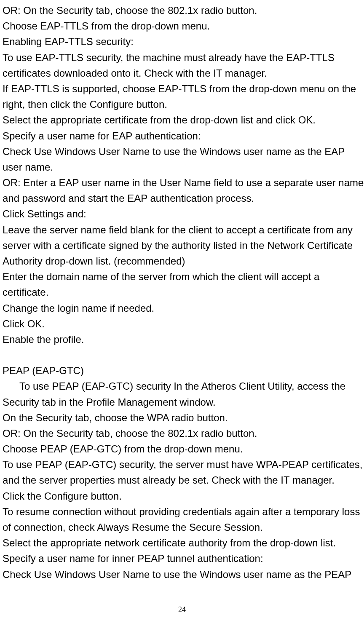 Image resolution: width=364 pixels, height=626 pixels. I want to click on body-text: Change the login name if needed., so click(183, 308).